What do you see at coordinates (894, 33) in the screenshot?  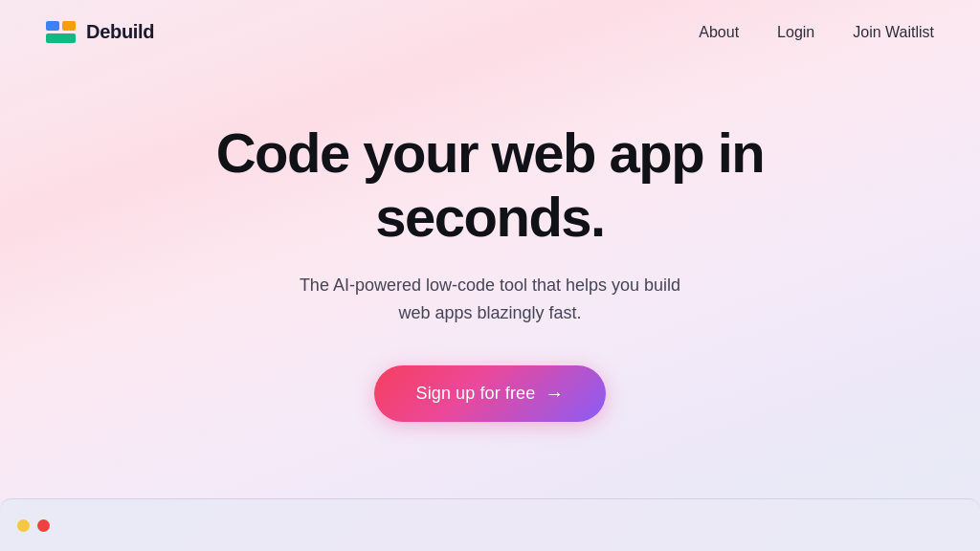 I see `nav-join-waitlist: Join Waitlist` at bounding box center [894, 33].